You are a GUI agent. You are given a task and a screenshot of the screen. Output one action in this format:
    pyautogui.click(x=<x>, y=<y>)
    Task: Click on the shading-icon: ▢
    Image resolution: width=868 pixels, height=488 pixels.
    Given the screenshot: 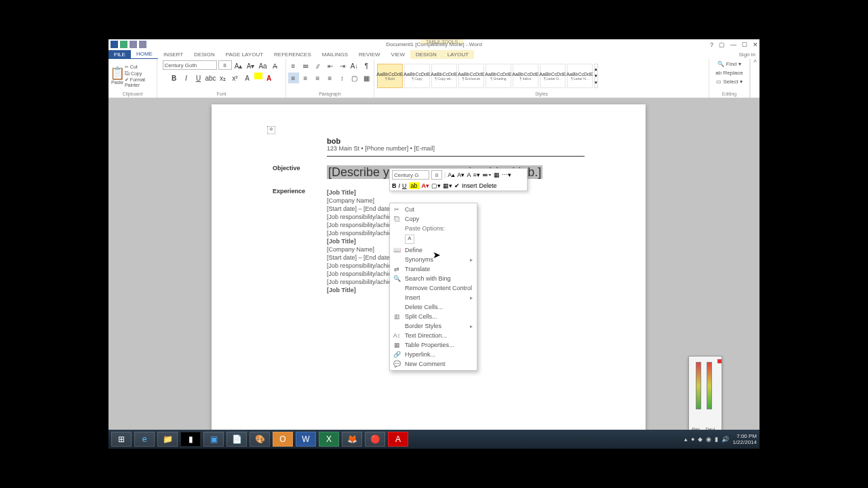 What is the action you would take?
    pyautogui.click(x=355, y=78)
    